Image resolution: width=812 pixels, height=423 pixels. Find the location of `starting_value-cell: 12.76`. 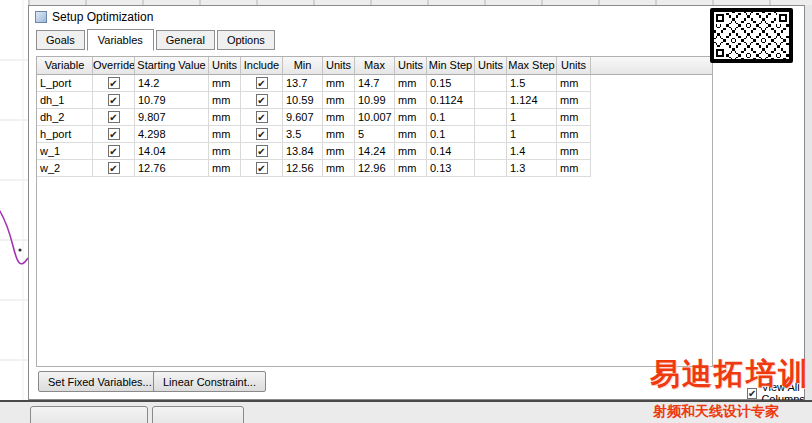

starting_value-cell: 12.76 is located at coordinates (172, 168).